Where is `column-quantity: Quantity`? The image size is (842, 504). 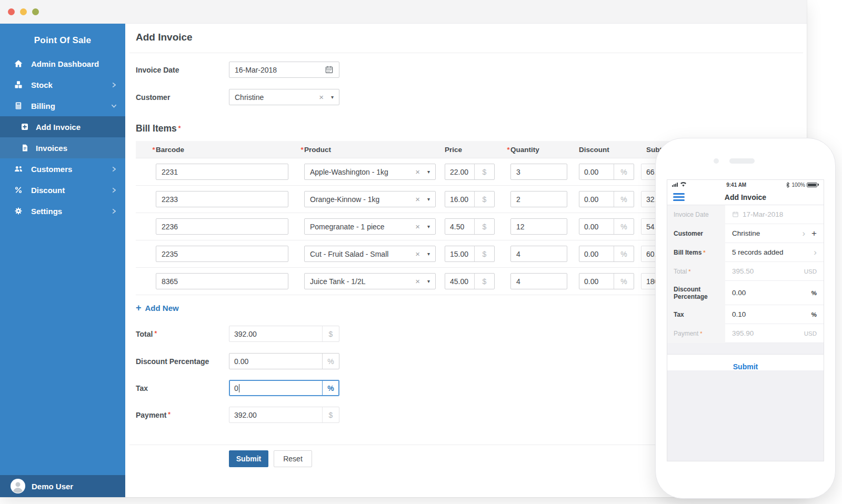 column-quantity: Quantity is located at coordinates (525, 149).